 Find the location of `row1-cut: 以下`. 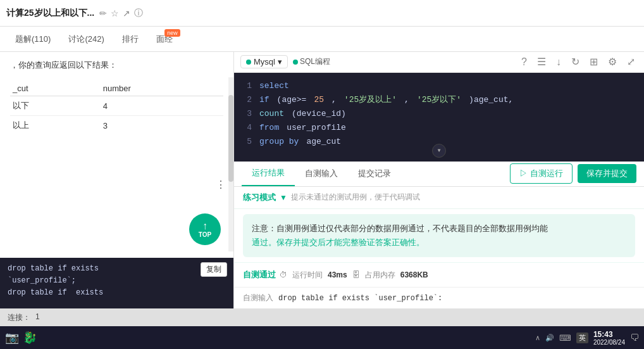

row1-cut: 以下 is located at coordinates (56, 106).